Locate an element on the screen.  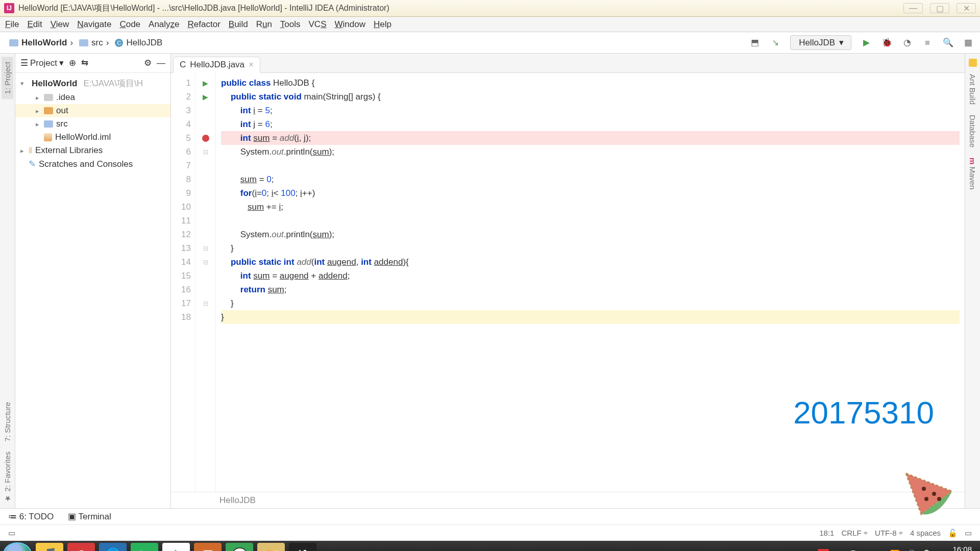
tree-node-external: ▸ ⫴ External Libraries is located at coordinates (93, 151).